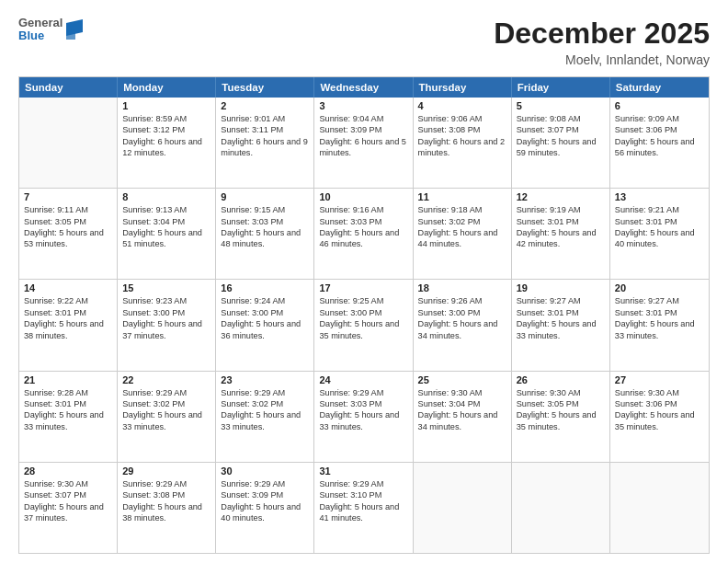 The image size is (728, 563). What do you see at coordinates (561, 143) in the screenshot?
I see `cal-cell: 5Sunrise: 9:08 AMSunset: 3:07 PMDaylight…` at bounding box center [561, 143].